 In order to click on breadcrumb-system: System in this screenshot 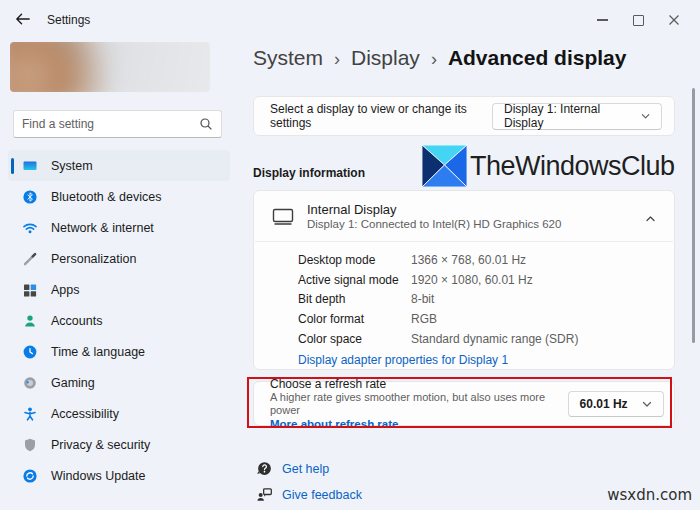, I will do `click(288, 58)`.